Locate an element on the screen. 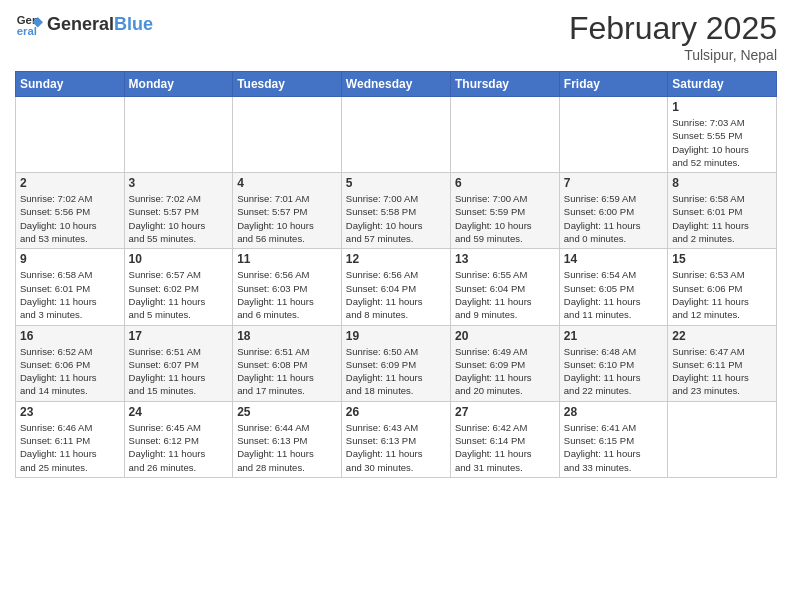 This screenshot has width=792, height=612. day-info: Sunrise: 6:56 AM Sunset: 6:03 PM Dayligh… is located at coordinates (287, 294).